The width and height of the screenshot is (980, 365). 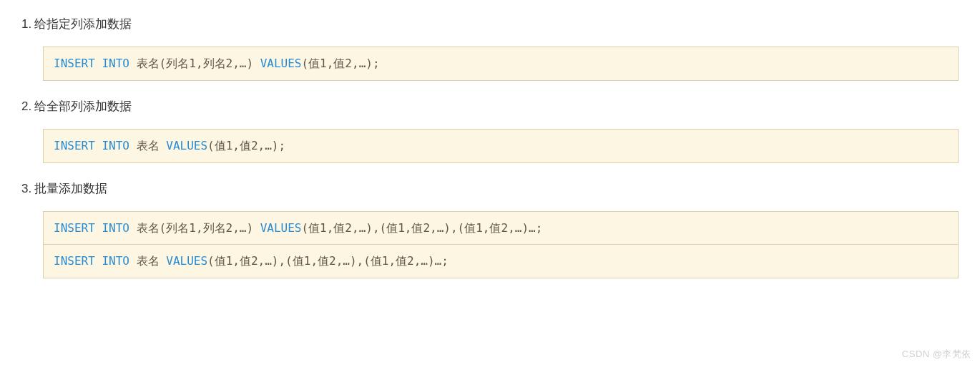 What do you see at coordinates (501, 64) in the screenshot?
I see `code-group: INSERT INTO 表名(列名1,列名2,…) VALUES(值1,值2,……` at bounding box center [501, 64].